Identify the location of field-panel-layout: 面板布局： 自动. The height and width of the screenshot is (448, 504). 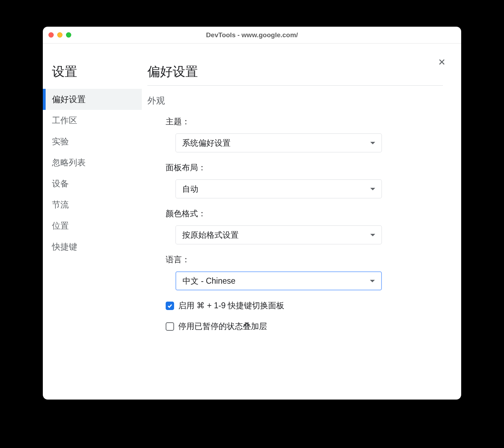
(295, 180).